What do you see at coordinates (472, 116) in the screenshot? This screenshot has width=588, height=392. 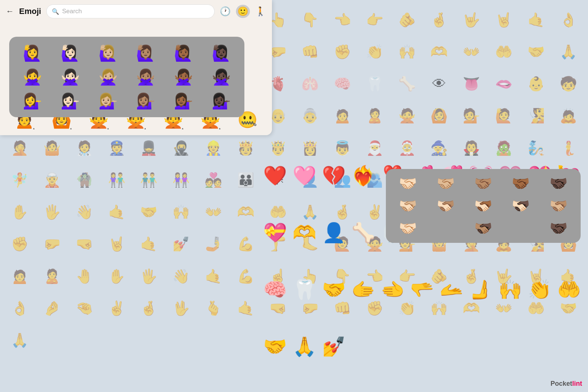 I see `bg-emoji: 💁` at bounding box center [472, 116].